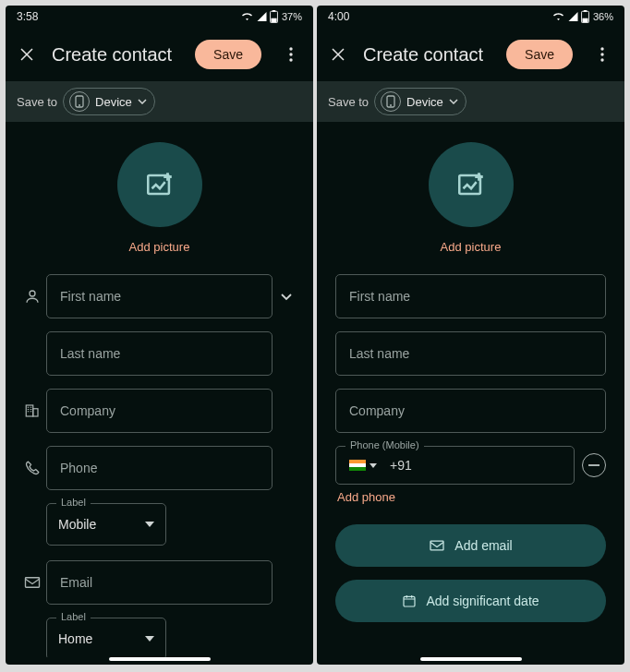 Image resolution: width=630 pixels, height=672 pixels. What do you see at coordinates (106, 524) in the screenshot?
I see `phone-label-dropdown: Label Mobile` at bounding box center [106, 524].